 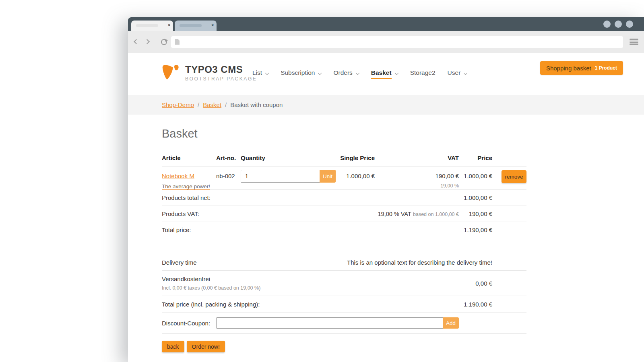 I want to click on shopping-basket-label: Shopping basket, so click(x=569, y=68).